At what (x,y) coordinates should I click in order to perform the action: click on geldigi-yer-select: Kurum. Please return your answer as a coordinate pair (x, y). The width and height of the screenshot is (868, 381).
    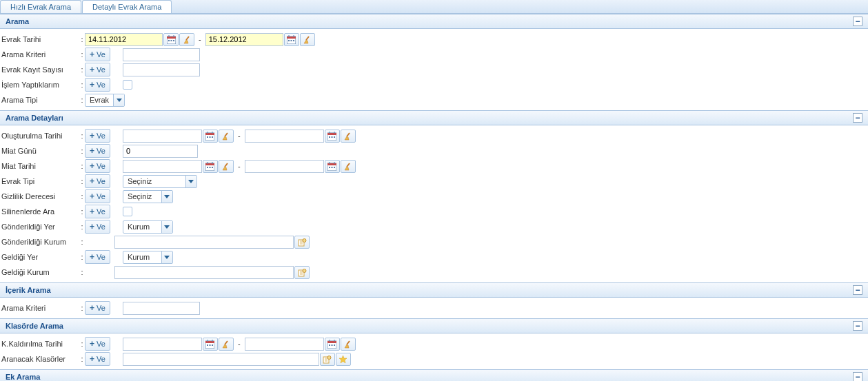
    Looking at the image, I should click on (148, 258).